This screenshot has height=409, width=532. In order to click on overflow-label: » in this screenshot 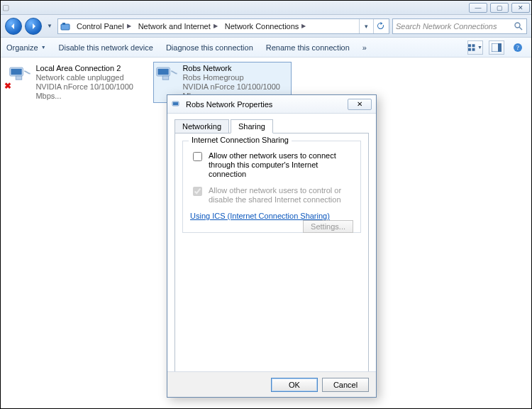, I will do `click(365, 48)`.